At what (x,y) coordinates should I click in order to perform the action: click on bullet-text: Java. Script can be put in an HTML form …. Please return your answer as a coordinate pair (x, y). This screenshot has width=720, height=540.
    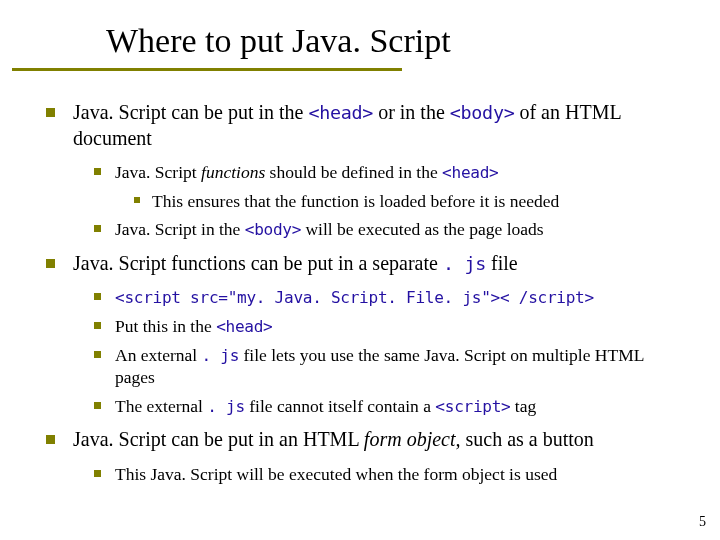
    Looking at the image, I should click on (380, 440).